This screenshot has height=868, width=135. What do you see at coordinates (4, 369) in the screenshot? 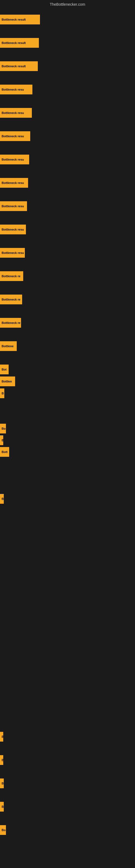
I see `bottleneck-result-item: Bot` at bounding box center [4, 369].